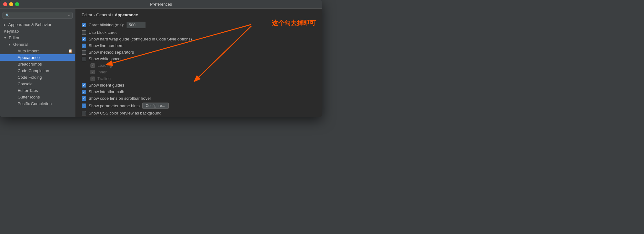 This screenshot has width=644, height=234. I want to click on minimize-button, so click(11, 4).